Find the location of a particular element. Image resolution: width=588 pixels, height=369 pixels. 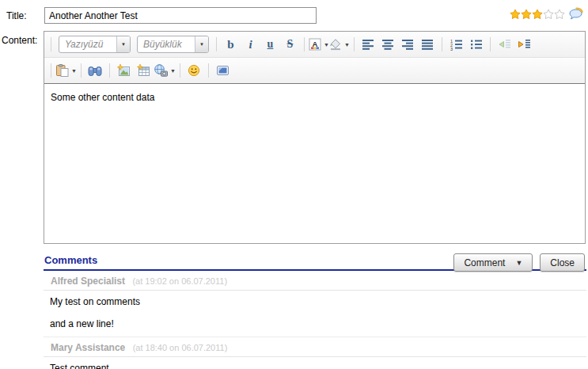

comment-timestamp: (at 19:02 on 06.07.2011) is located at coordinates (180, 281).